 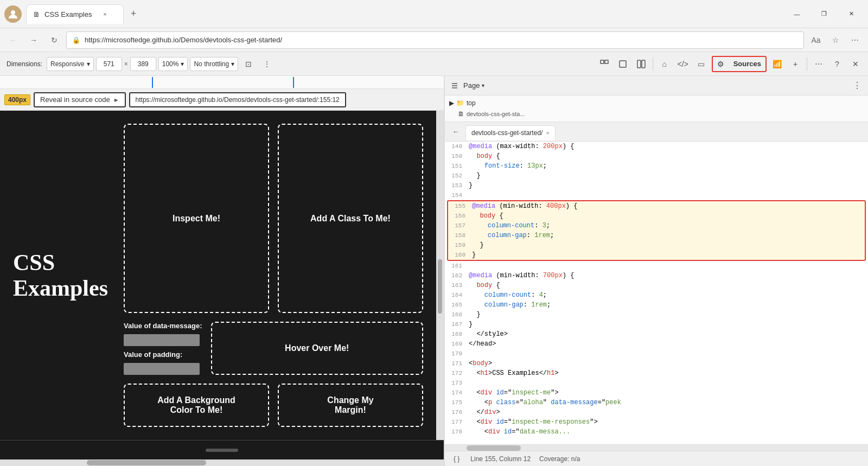 What do you see at coordinates (656, 285) in the screenshot?
I see `code-line-163: 163 body {` at bounding box center [656, 285].